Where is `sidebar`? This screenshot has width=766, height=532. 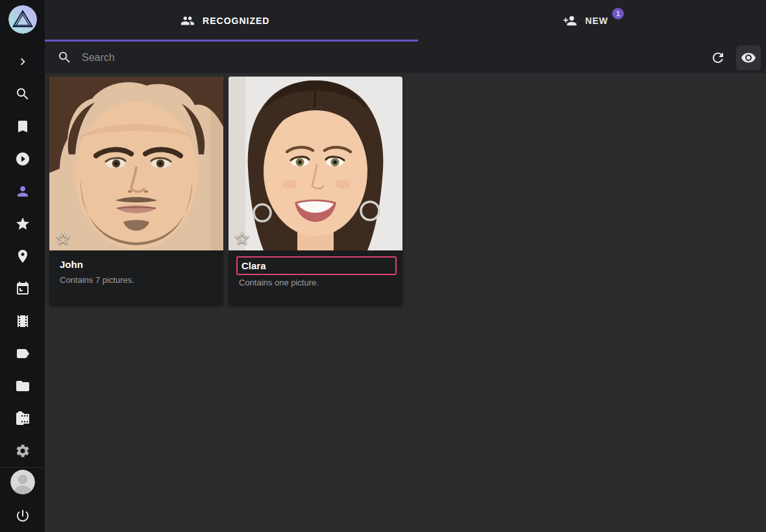
sidebar is located at coordinates (22, 266).